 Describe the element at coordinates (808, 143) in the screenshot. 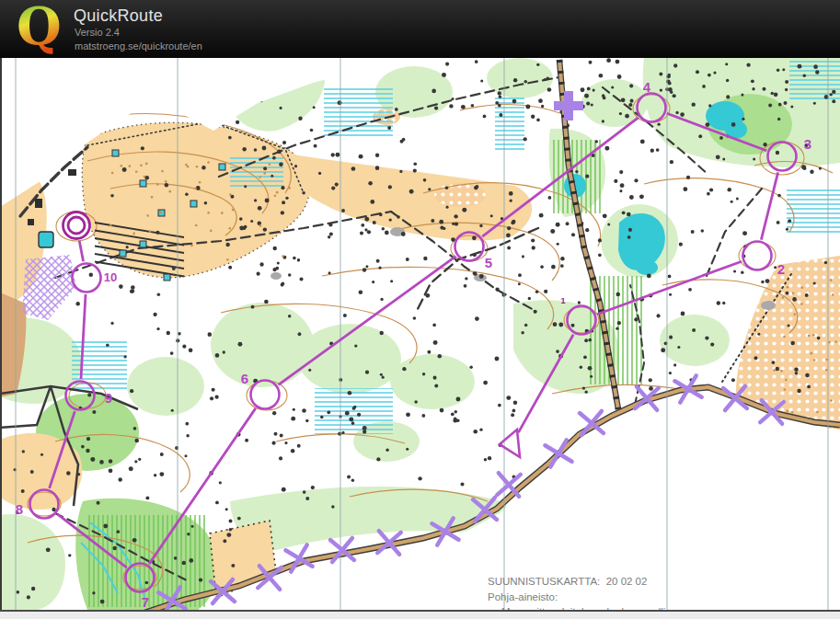

I see `control-number-3: 3` at that location.